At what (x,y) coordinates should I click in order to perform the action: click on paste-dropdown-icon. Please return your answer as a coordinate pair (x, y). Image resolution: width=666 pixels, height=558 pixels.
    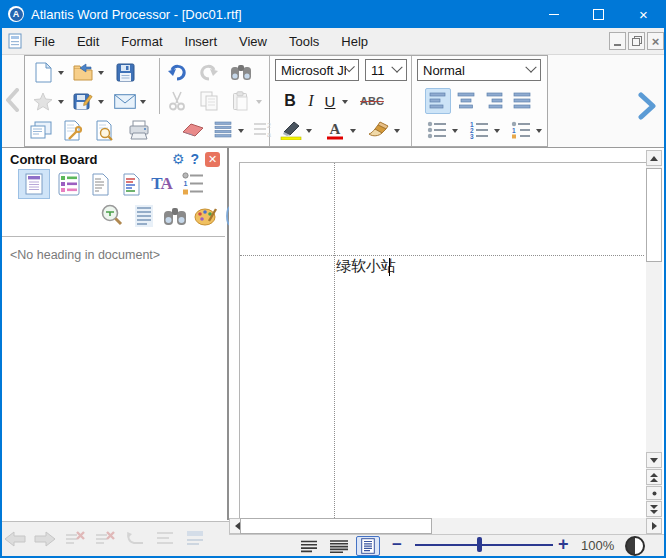
    Looking at the image, I should click on (259, 102).